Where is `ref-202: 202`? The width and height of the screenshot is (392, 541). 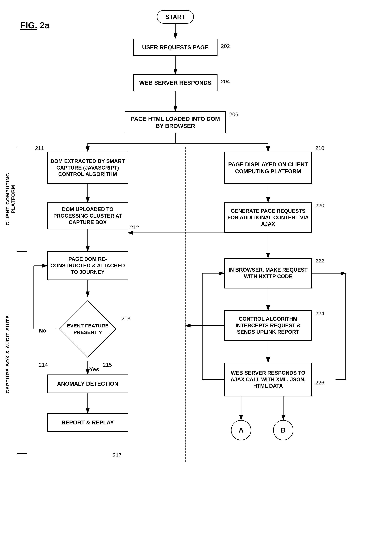 ref-202: 202 is located at coordinates (225, 46).